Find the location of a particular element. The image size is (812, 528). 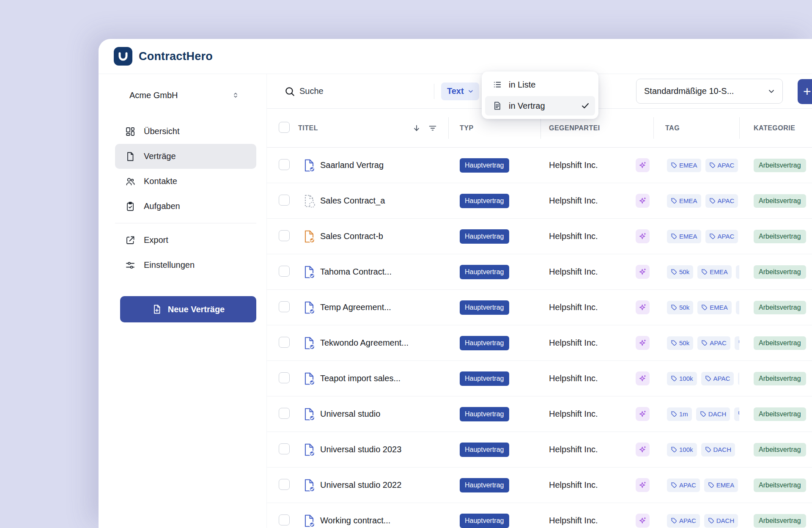

tag-list: APACEMEA is located at coordinates (702, 485).